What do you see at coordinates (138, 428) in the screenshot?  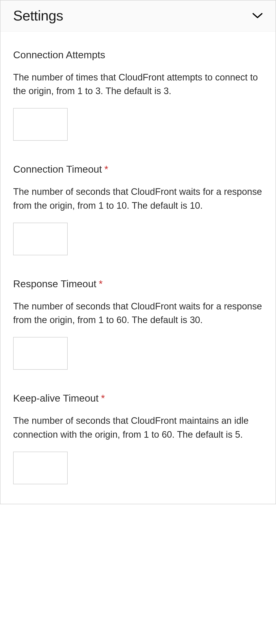 I see `keepalive-timeout-description: The number of seconds that CloudFront ma…` at bounding box center [138, 428].